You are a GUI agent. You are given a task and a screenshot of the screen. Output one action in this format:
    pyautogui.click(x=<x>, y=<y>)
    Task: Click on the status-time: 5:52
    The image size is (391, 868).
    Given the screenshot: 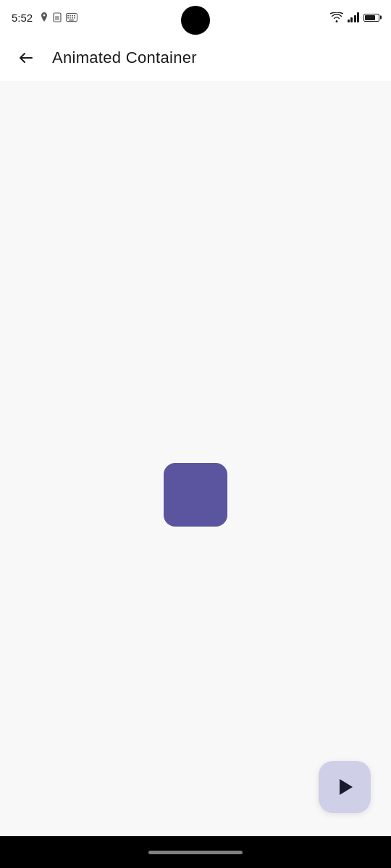 What is the action you would take?
    pyautogui.click(x=22, y=17)
    